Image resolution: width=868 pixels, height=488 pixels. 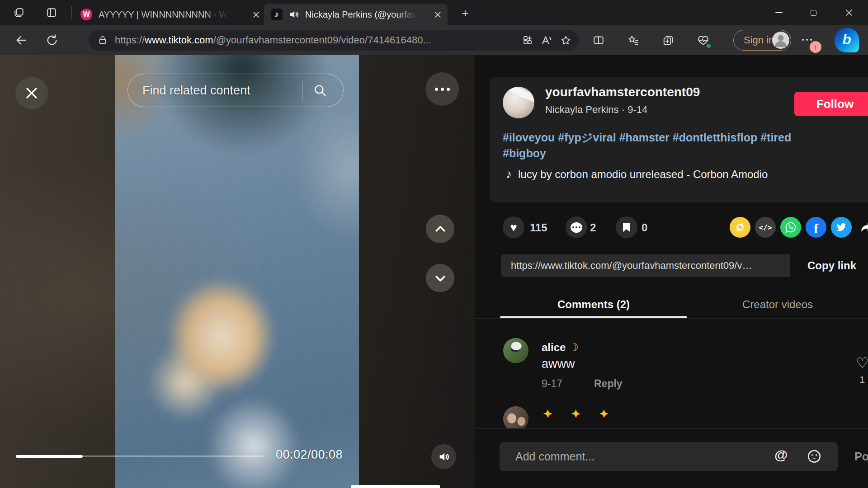 I want to click on tab-title: AYYYYY | WINNNNNNNNN - Wors, so click(x=164, y=14).